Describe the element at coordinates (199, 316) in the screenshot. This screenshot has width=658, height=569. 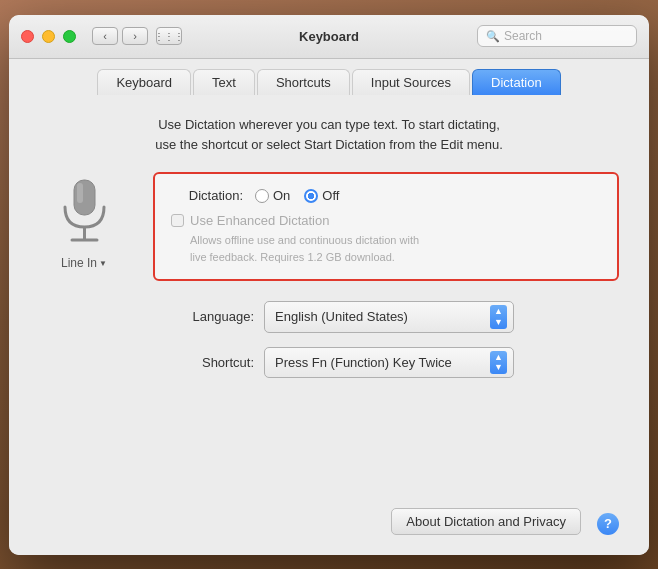
I see `language-label: Language:` at that location.